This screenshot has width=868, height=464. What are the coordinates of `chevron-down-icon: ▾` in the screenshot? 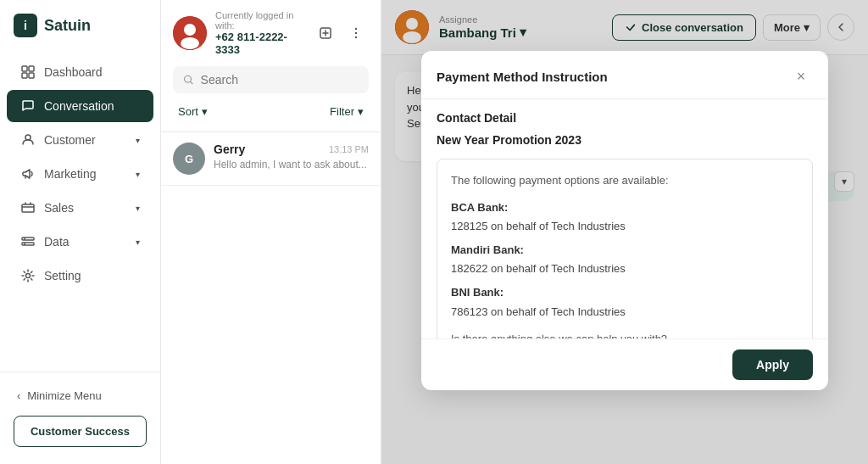 It's located at (137, 141).